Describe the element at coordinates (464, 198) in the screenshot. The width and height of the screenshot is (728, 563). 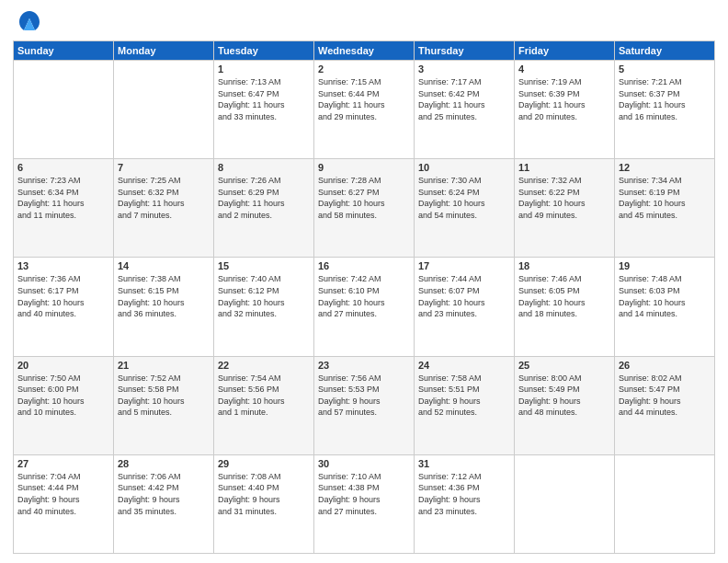
I see `day-info: Sunrise: 7:30 AM Sunset: 6:24 PM Dayligh…` at that location.